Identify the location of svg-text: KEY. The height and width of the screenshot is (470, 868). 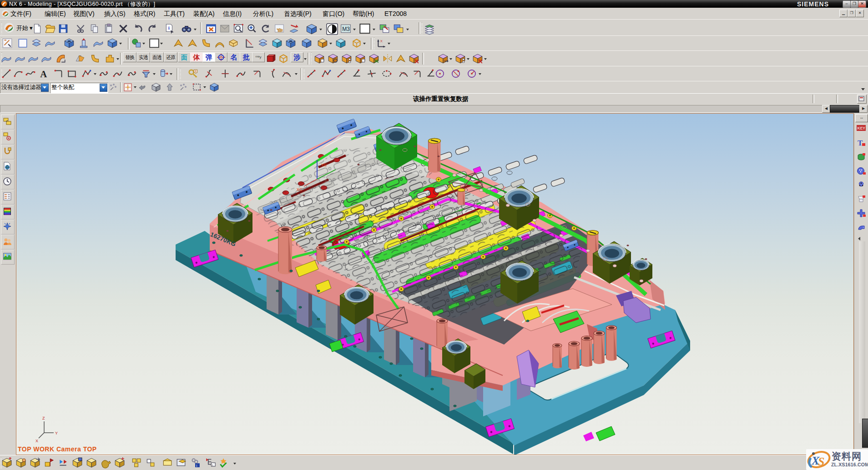
(862, 128).